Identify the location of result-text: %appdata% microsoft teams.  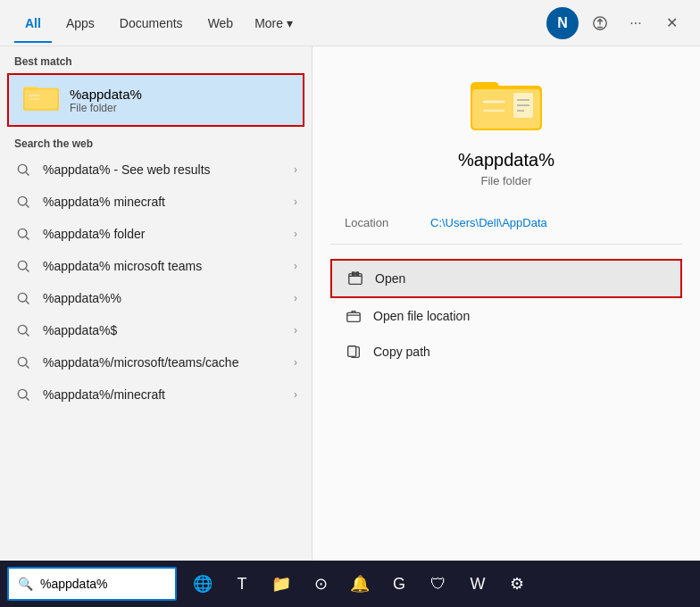
(162, 266).